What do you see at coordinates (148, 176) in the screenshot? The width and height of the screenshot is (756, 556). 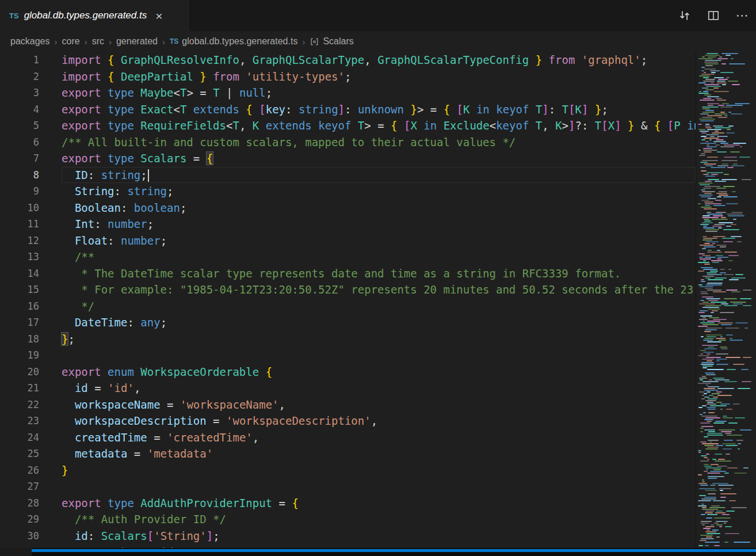 I see `text-cursor` at bounding box center [148, 176].